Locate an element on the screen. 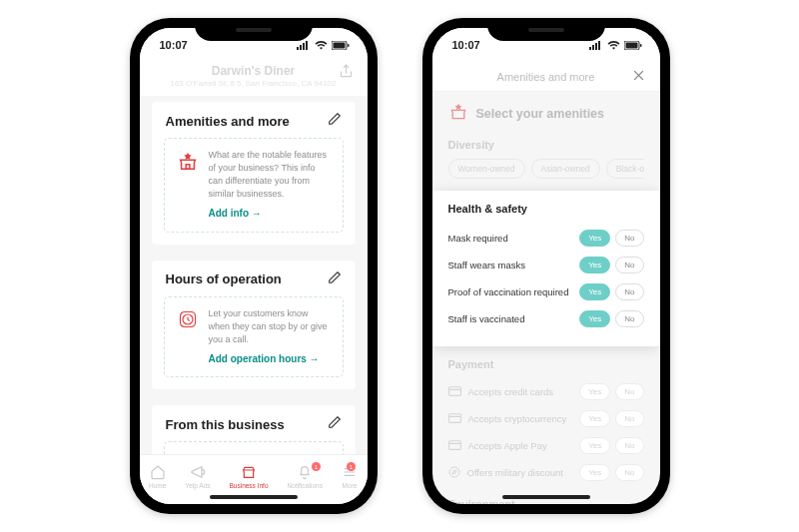 The height and width of the screenshot is (532, 799). clock: 10:07 is located at coordinates (174, 45).